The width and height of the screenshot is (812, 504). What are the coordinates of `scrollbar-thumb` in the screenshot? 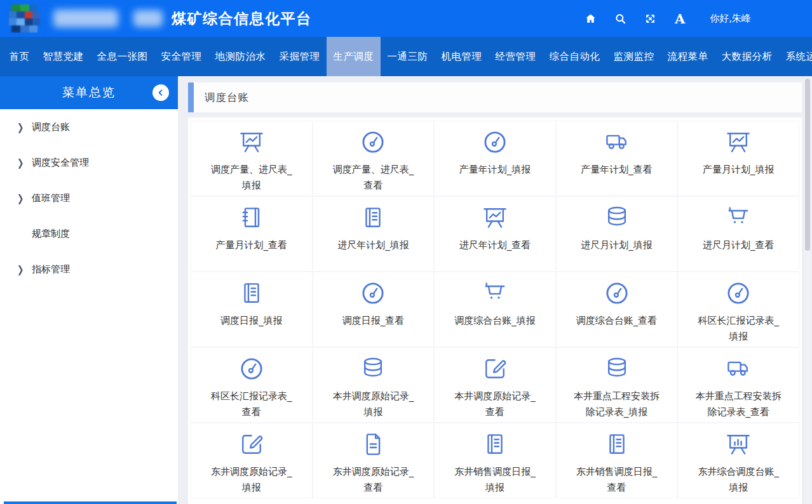 It's located at (808, 165).